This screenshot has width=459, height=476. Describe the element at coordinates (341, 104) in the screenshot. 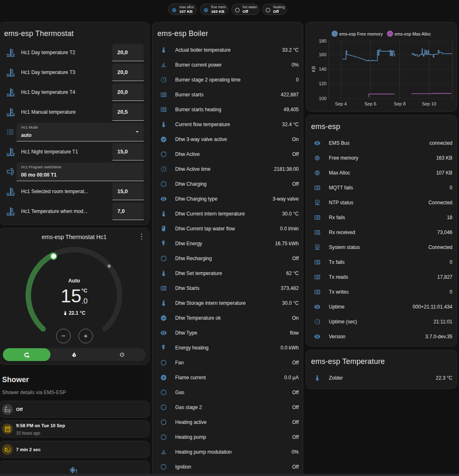

I see `svg-text: Sep 4` at that location.